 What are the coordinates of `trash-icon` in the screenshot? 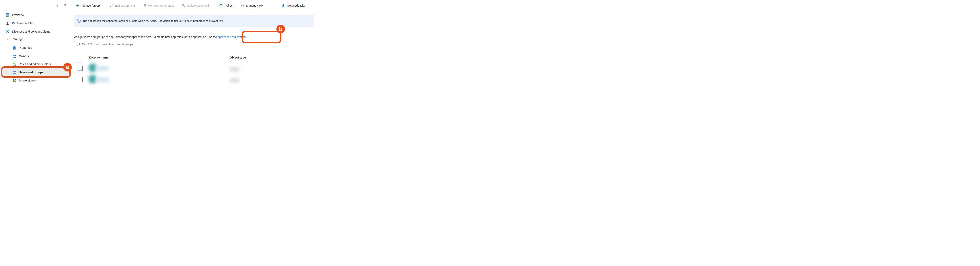 It's located at (145, 5).